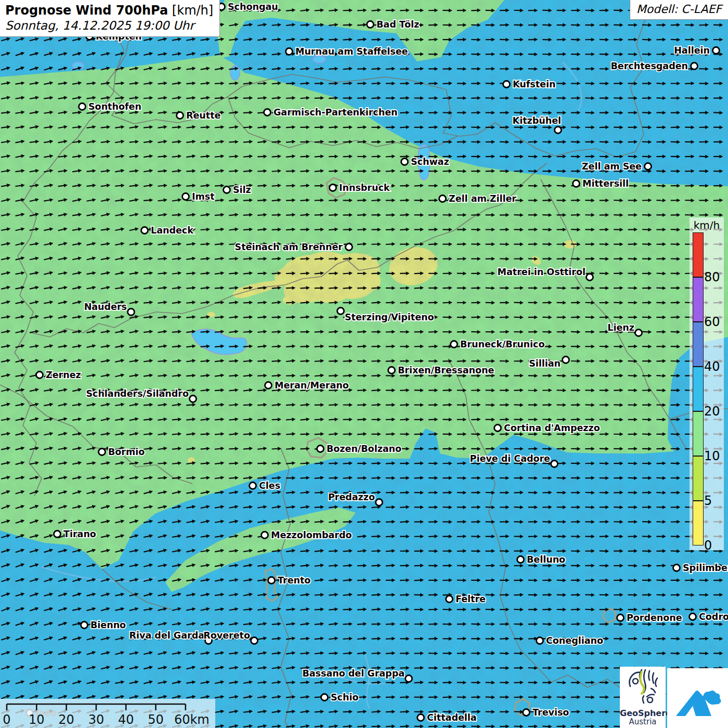  I want to click on city-label: Codroipo, so click(713, 617).